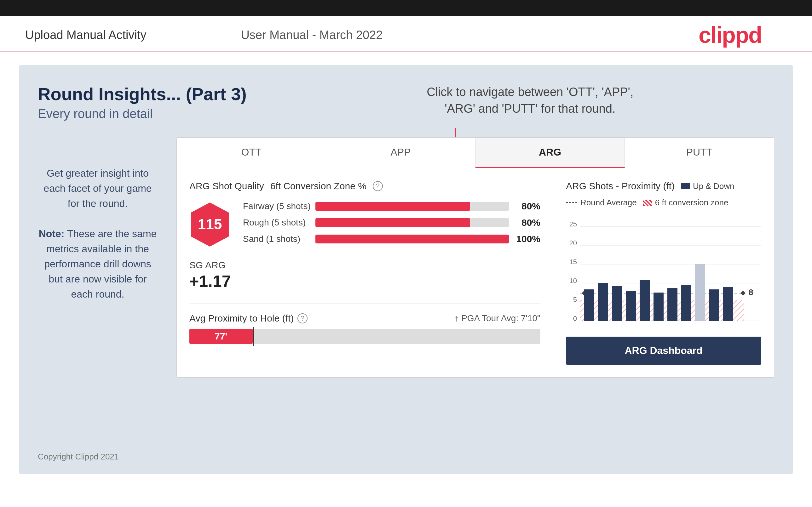 Image resolution: width=812 pixels, height=507 pixels. I want to click on proximity-cursor, so click(253, 336).